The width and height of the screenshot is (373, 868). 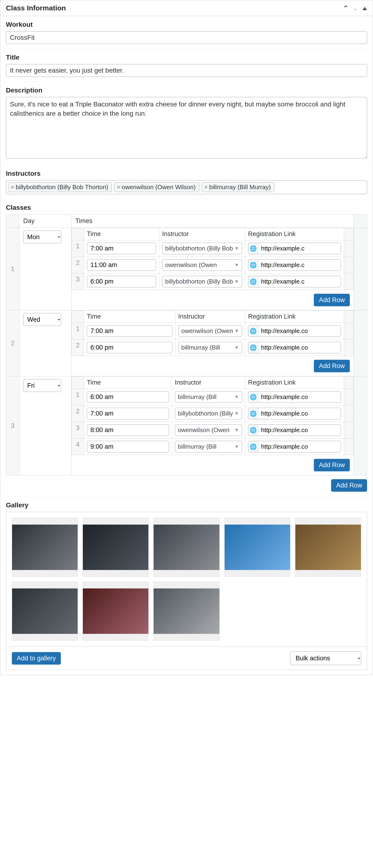 I want to click on instructor-tag: ×billybobthorton (Billy Bob Thorton), so click(x=60, y=187).